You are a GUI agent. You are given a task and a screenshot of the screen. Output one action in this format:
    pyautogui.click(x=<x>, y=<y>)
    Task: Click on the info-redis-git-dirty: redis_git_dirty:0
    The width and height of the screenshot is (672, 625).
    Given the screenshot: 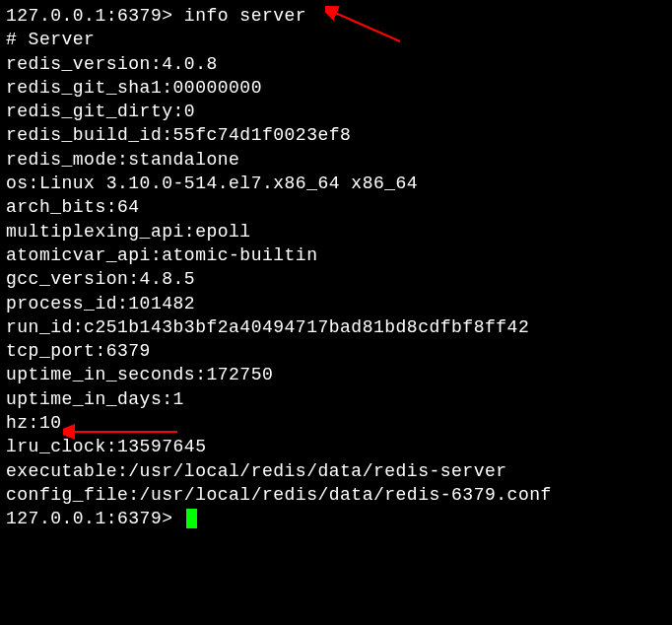 What is the action you would take?
    pyautogui.click(x=336, y=111)
    